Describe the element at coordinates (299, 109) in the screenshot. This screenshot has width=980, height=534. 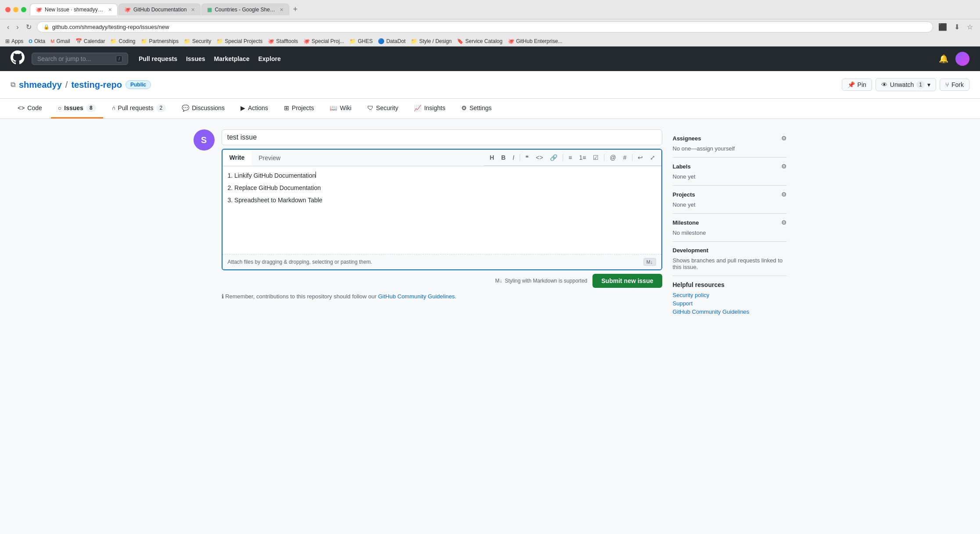
I see `nav-projects: ⊞ Projects` at that location.